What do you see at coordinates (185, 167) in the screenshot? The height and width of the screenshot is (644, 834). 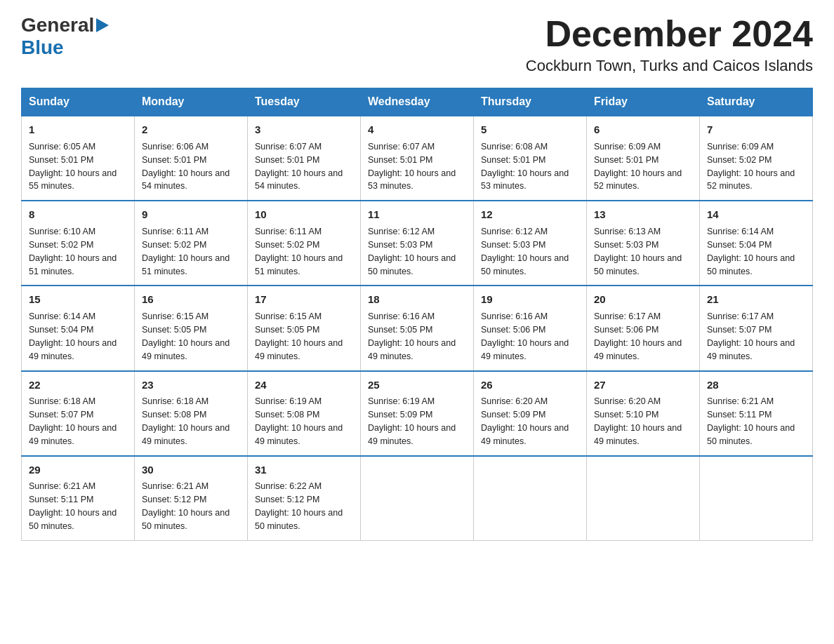 I see `day-info: Sunrise: 6:06 AMSunset: 5:01 PMDaylight:…` at bounding box center [185, 167].